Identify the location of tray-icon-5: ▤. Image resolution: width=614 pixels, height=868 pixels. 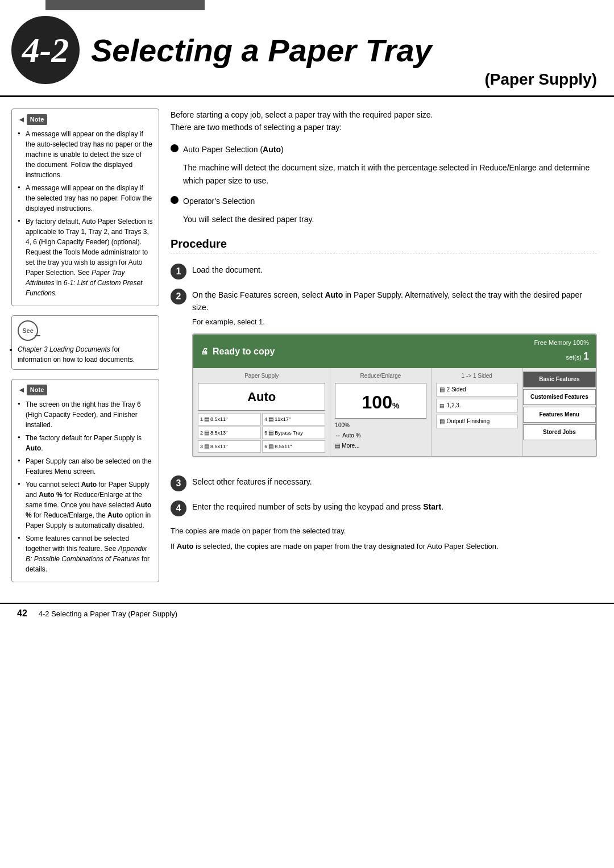
(271, 433).